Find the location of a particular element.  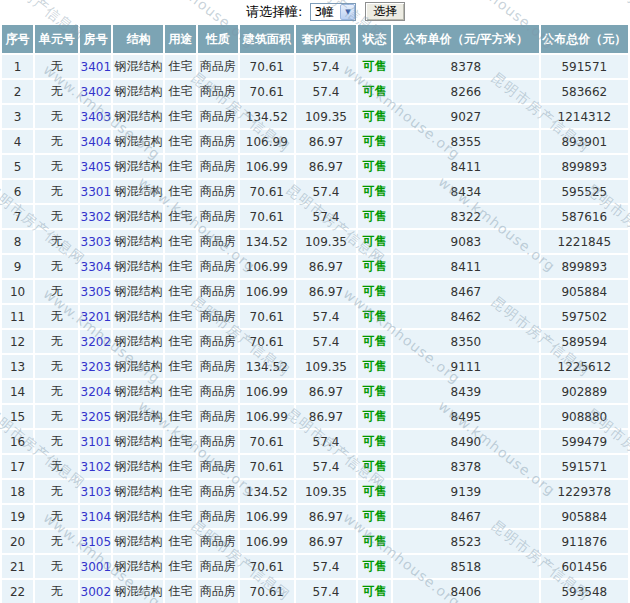

cell-room: 3302 is located at coordinates (96, 216).